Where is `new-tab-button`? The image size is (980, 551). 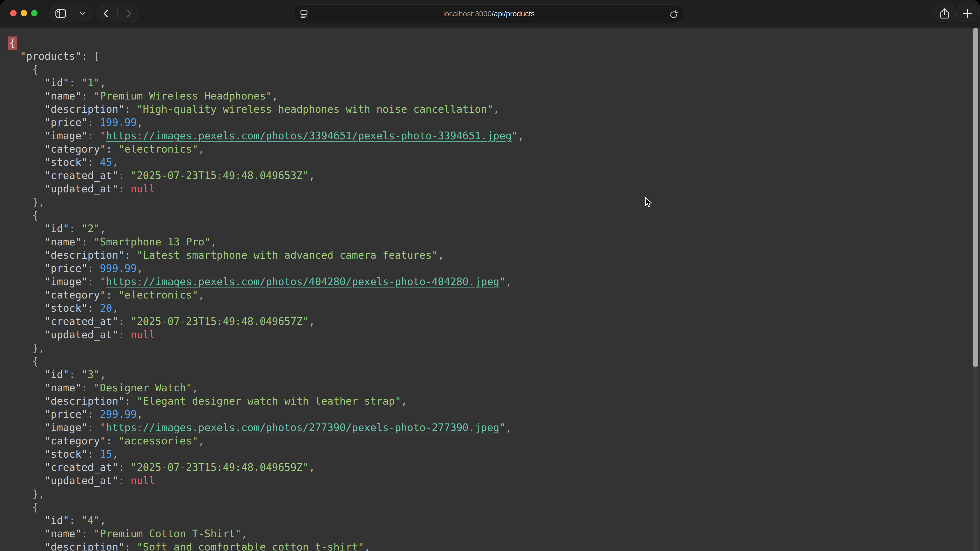
new-tab-button is located at coordinates (967, 13).